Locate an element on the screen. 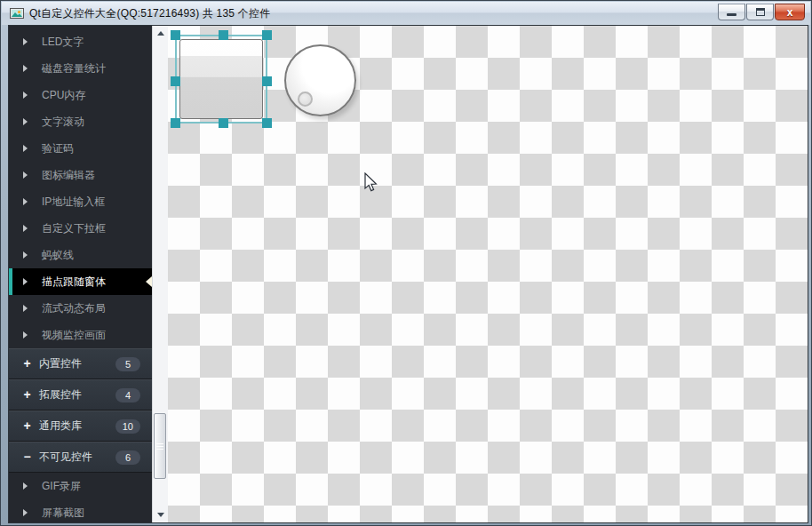 This screenshot has height=526, width=812. thumb-grip-icon is located at coordinates (160, 446).